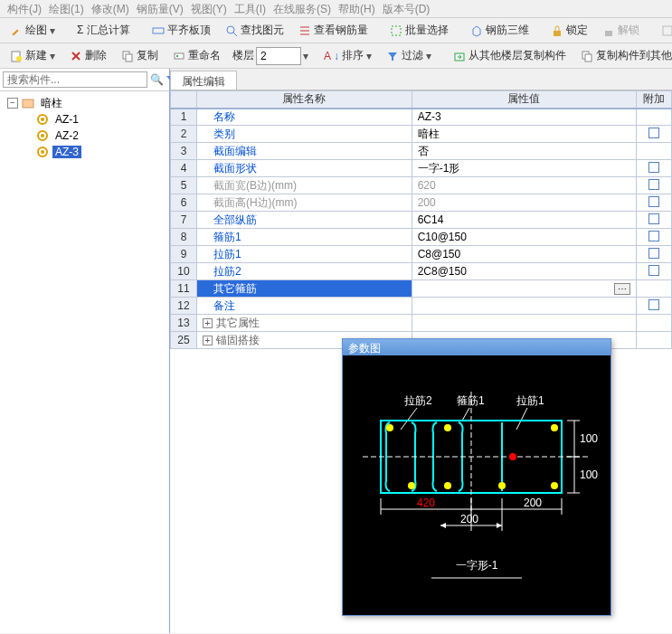 Image resolution: width=672 pixels, height=634 pixels. What do you see at coordinates (75, 80) in the screenshot?
I see `search-input` at bounding box center [75, 80].